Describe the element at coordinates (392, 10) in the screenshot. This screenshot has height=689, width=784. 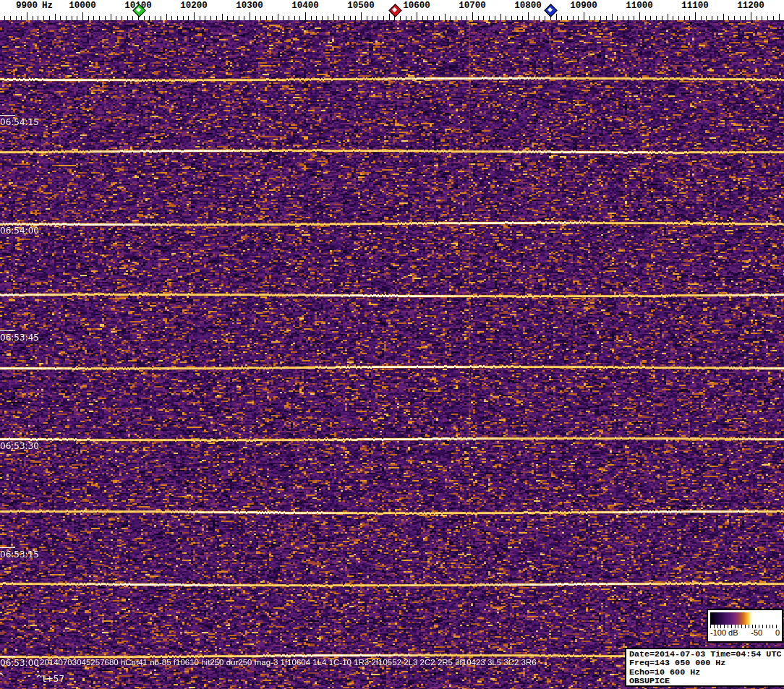
I see `frequency-ruler: Hz 9900100001010010200103001040010500106…` at that location.